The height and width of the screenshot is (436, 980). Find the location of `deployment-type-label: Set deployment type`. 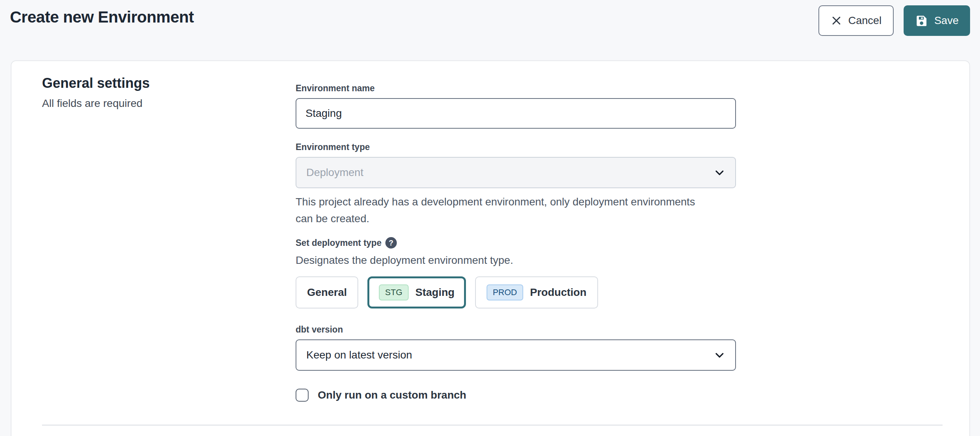

deployment-type-label: Set deployment type is located at coordinates (338, 243).